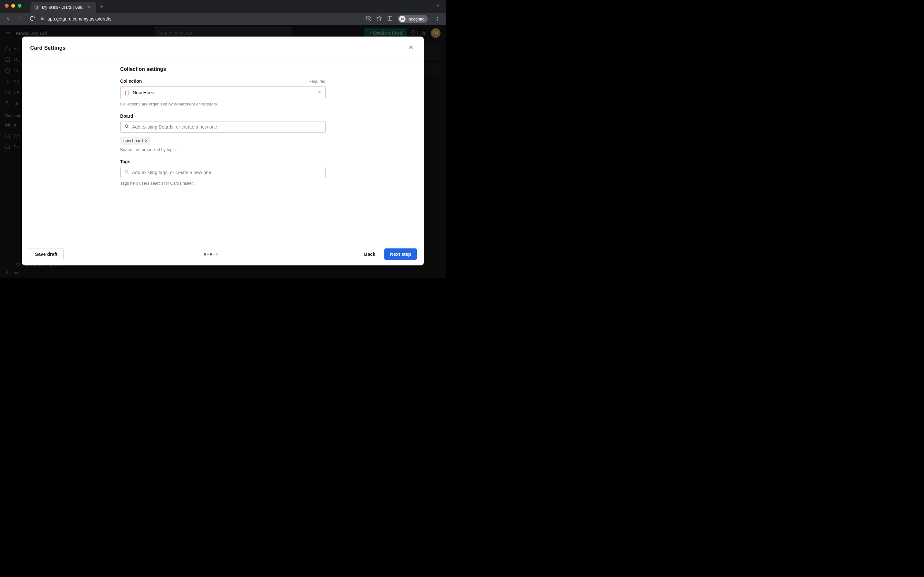 The width and height of the screenshot is (924, 577). What do you see at coordinates (223, 104) in the screenshot?
I see `collection-help: Collections are organized by department …` at bounding box center [223, 104].